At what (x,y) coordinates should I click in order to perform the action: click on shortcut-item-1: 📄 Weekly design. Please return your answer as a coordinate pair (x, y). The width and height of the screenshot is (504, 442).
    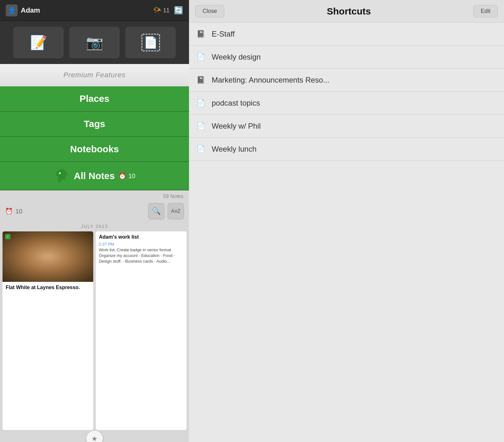
    Looking at the image, I should click on (346, 57).